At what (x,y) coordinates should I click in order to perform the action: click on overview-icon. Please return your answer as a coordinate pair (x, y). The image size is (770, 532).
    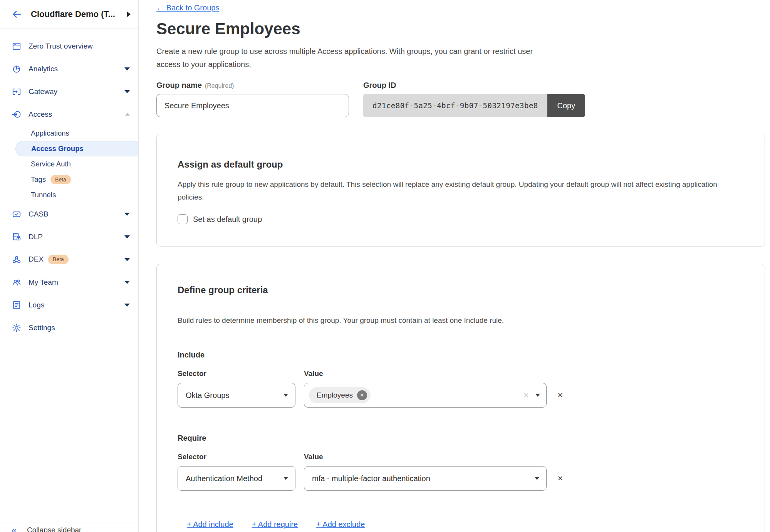
    Looking at the image, I should click on (17, 46).